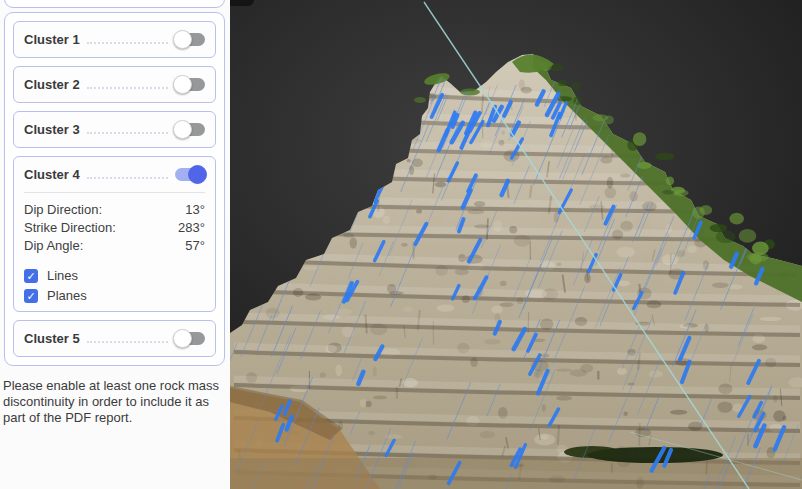  Describe the element at coordinates (63, 210) in the screenshot. I see `dip-direction-label: Dip Direction:` at that location.